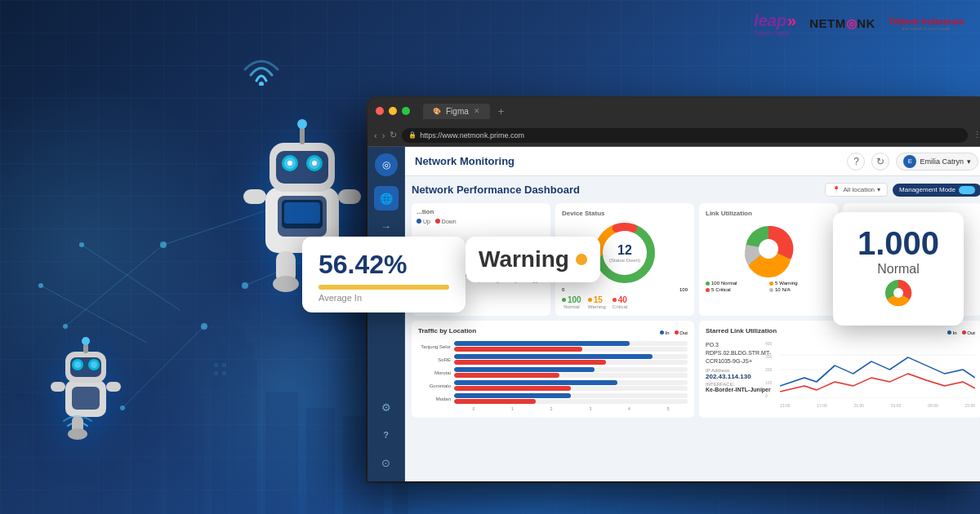 Image resolution: width=980 pixels, height=514 pixels. Describe the element at coordinates (942, 162) in the screenshot. I see `user-name: Emilia Catryn` at that location.